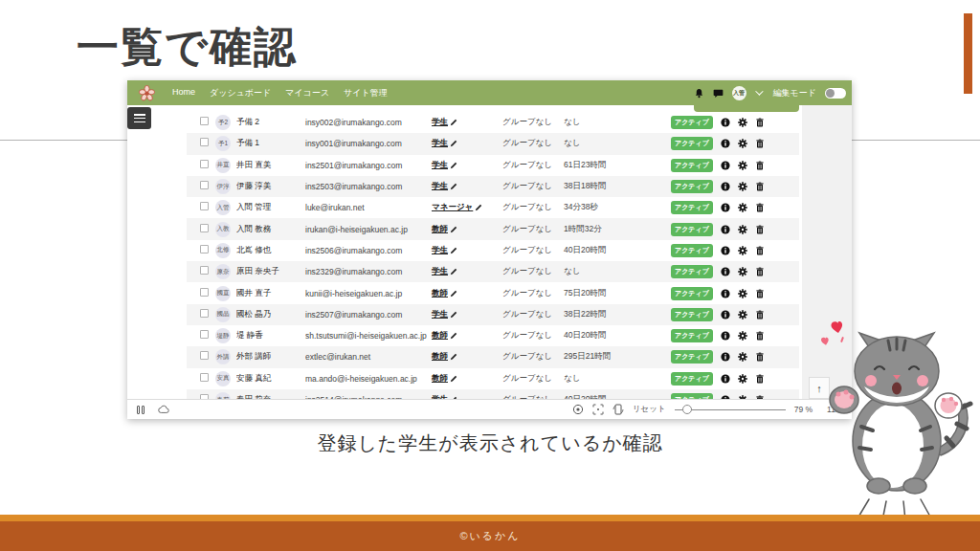 The height and width of the screenshot is (551, 980). Describe the element at coordinates (730, 409) in the screenshot. I see `zoom-slider` at that location.